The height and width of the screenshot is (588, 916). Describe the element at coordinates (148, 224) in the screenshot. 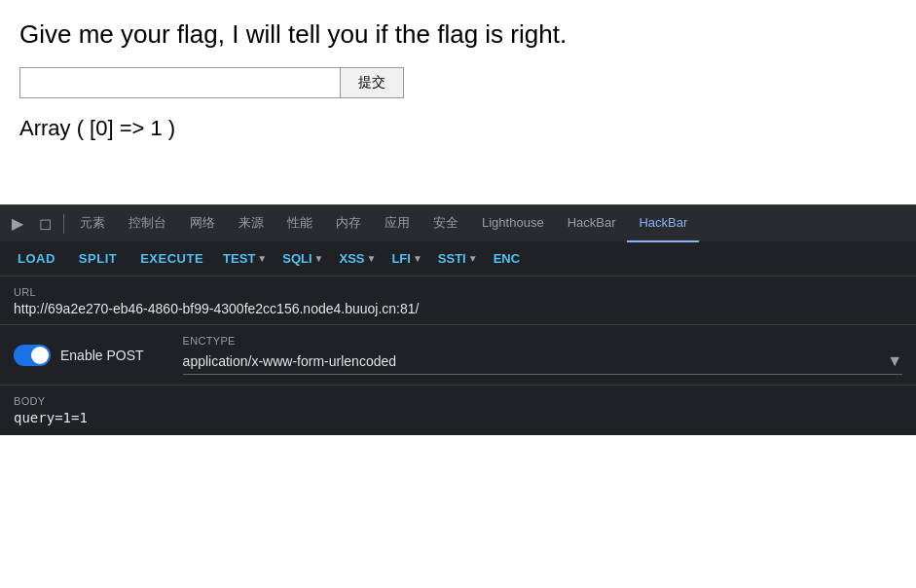

I see `tab-console: 控制台` at that location.